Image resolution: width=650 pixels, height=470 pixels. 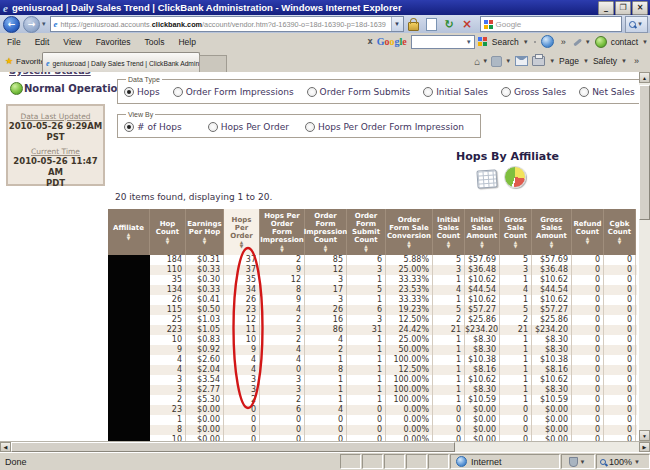 I want to click on compatibility-view-button, so click(x=432, y=24).